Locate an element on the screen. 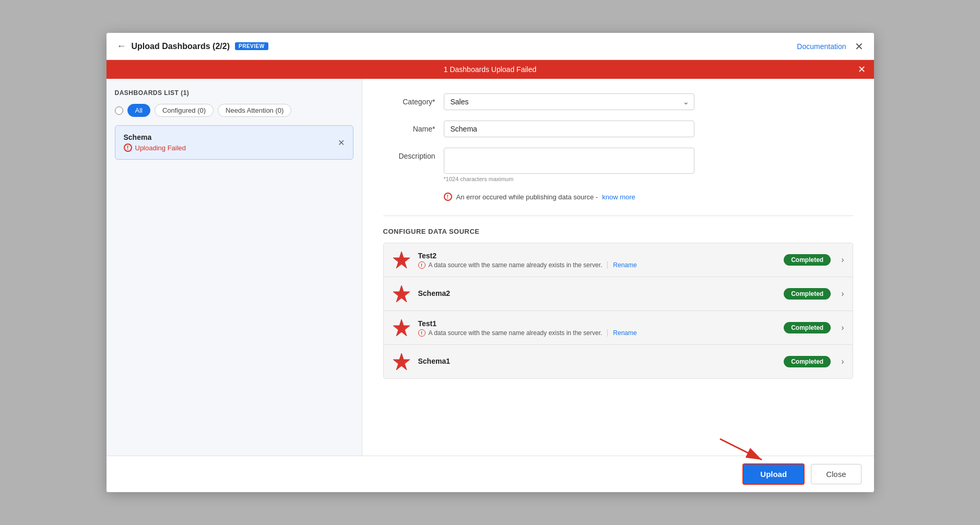 This screenshot has height=525, width=980. tableau-icon-test1 is located at coordinates (402, 328).